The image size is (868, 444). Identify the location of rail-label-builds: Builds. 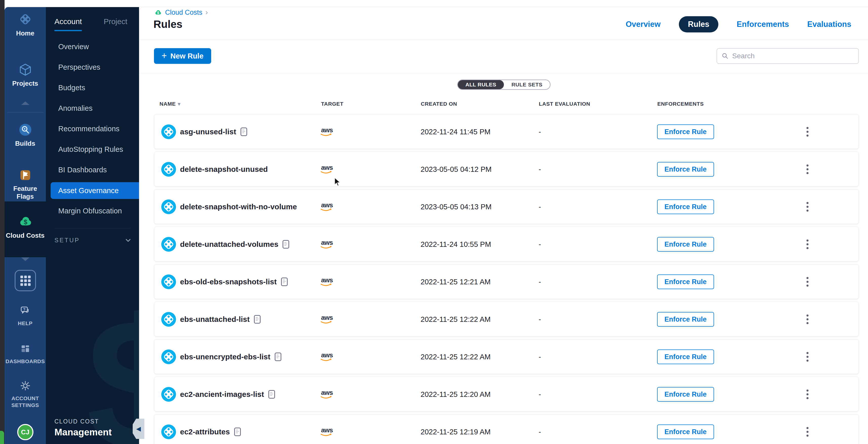
(25, 144).